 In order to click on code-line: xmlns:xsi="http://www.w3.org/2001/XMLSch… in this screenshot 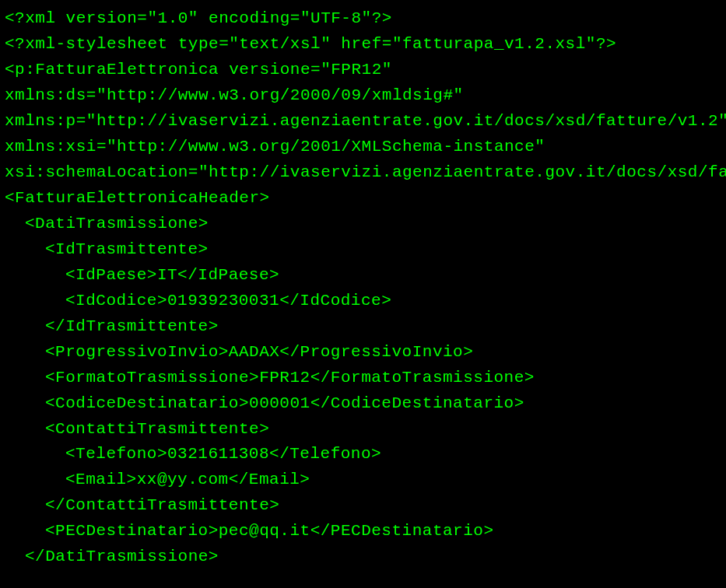, I will do `click(366, 148)`.